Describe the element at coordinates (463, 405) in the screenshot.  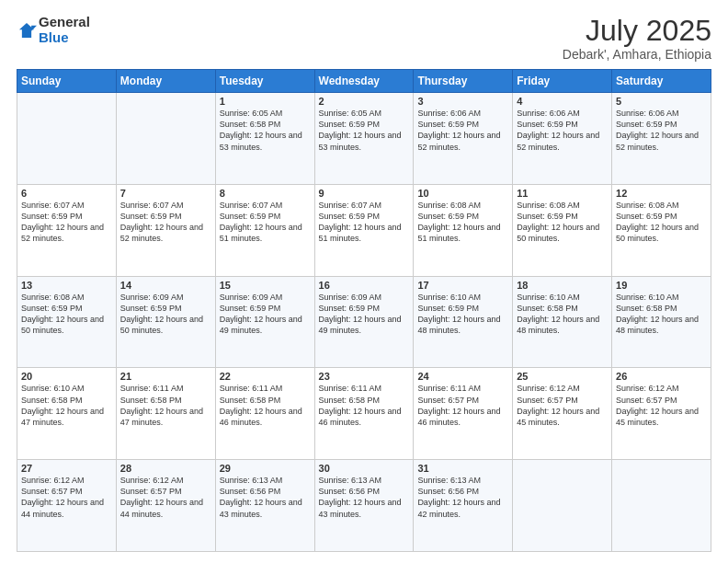
I see `cell-info: Sunrise: 6:11 AMSunset: 6:57 PMDaylight:…` at that location.